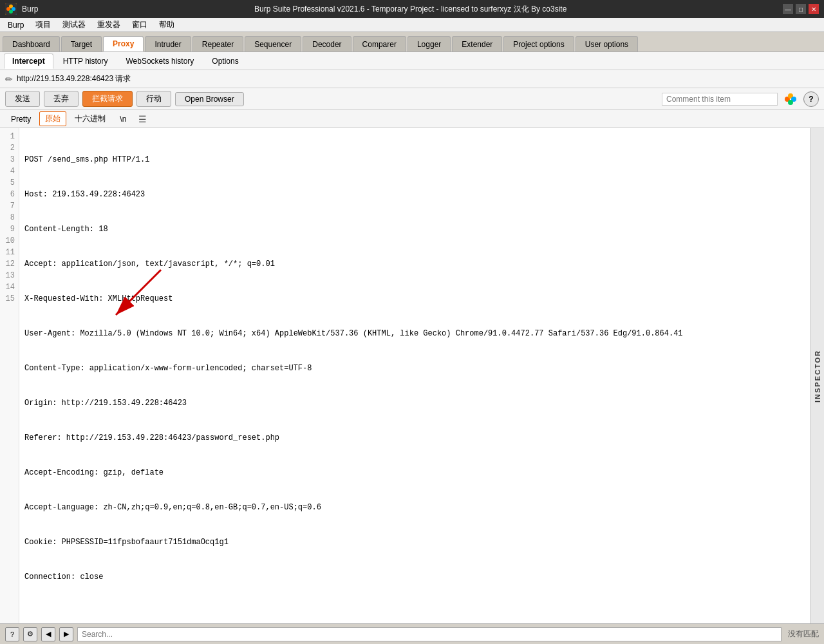 The height and width of the screenshot is (644, 824). I want to click on forward-button: ▶, so click(66, 634).